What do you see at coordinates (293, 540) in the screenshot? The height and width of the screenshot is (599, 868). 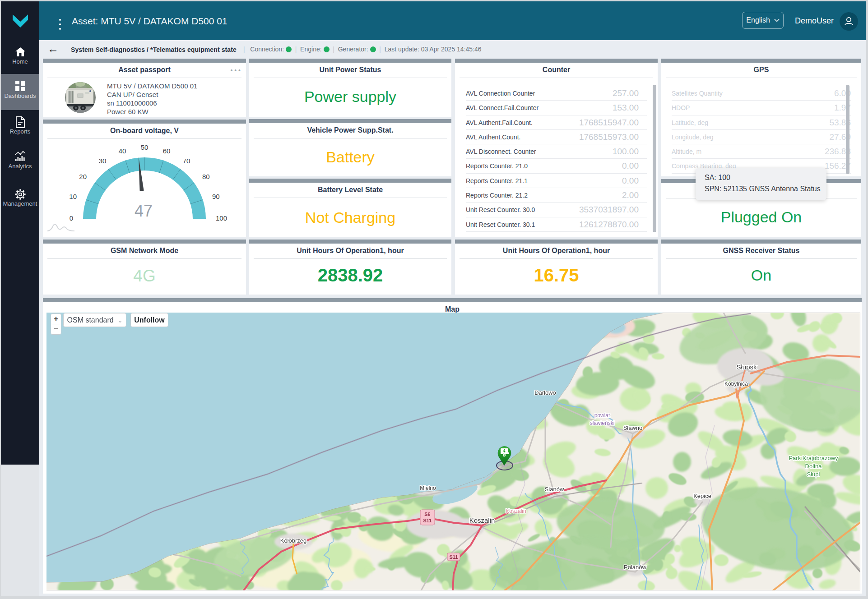 I see `svg-text: Kołobrzeg` at bounding box center [293, 540].